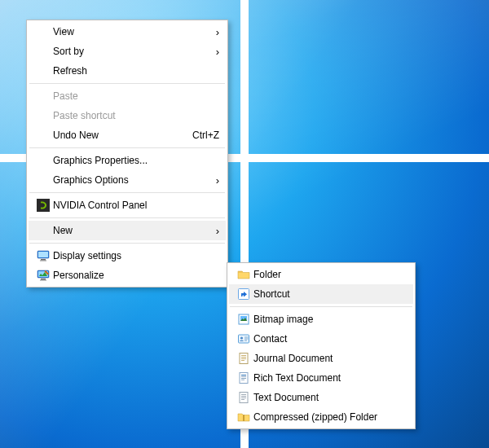 The width and height of the screenshot is (489, 448). What do you see at coordinates (43, 205) in the screenshot?
I see `nvidia-icon` at bounding box center [43, 205].